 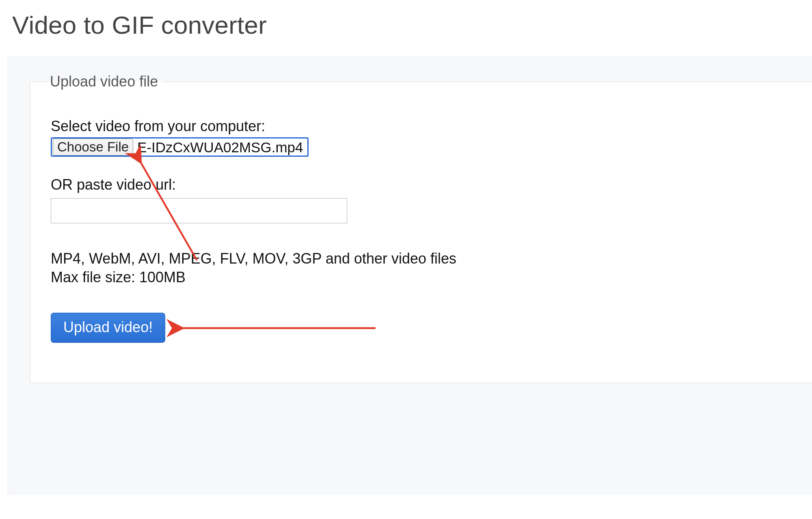 What do you see at coordinates (253, 258) in the screenshot?
I see `supported-formats-text: MP4, WebM, AVI, MPEG, FLV, MOV, 3GP and …` at bounding box center [253, 258].